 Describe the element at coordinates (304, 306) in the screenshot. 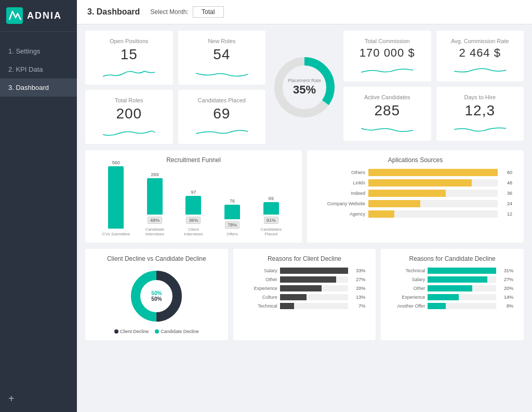

I see `client-decline-technical: Technical 7%` at that location.